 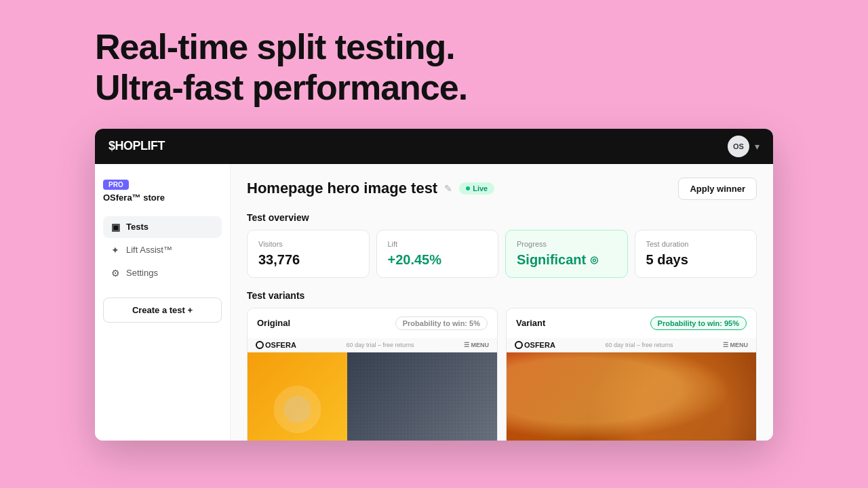 What do you see at coordinates (163, 198) in the screenshot?
I see `store-name: OSfera™ store` at bounding box center [163, 198].